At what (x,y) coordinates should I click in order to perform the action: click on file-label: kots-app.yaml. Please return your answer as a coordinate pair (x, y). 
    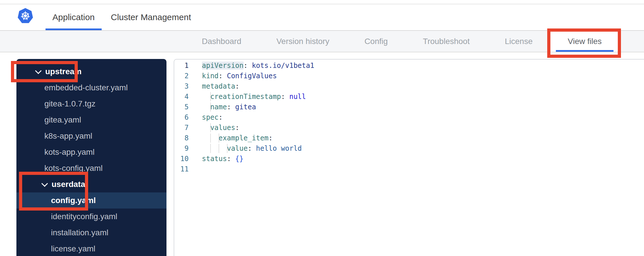
    Looking at the image, I should click on (69, 152).